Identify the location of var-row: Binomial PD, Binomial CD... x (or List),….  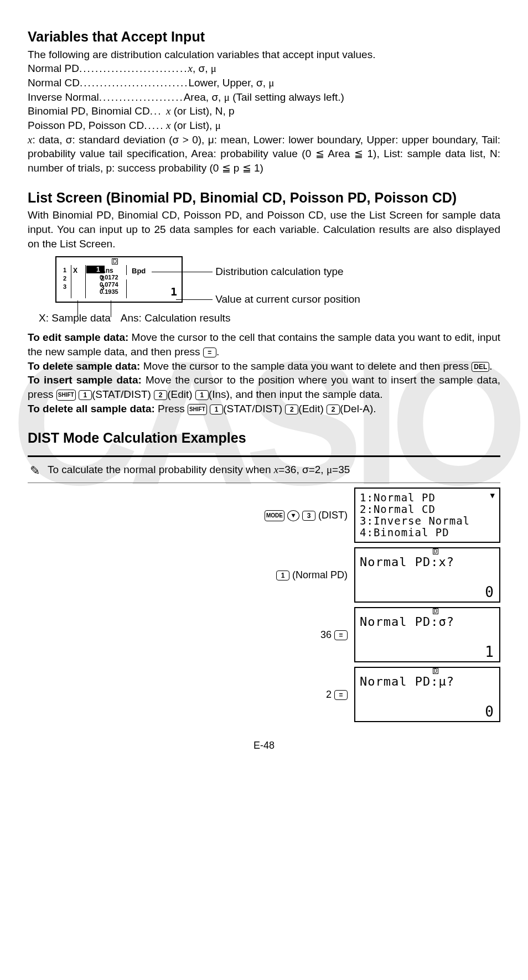
(264, 111).